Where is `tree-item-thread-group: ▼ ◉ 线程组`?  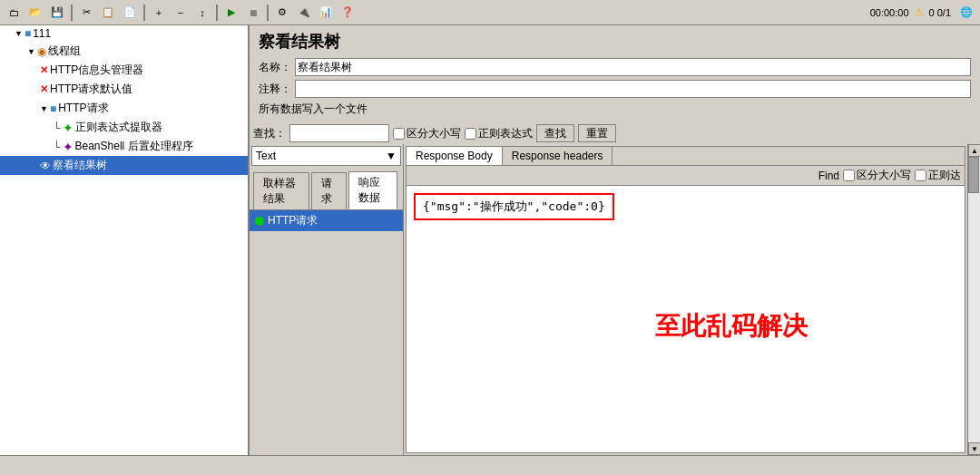
tree-item-thread-group: ▼ ◉ 线程组 is located at coordinates (123, 51).